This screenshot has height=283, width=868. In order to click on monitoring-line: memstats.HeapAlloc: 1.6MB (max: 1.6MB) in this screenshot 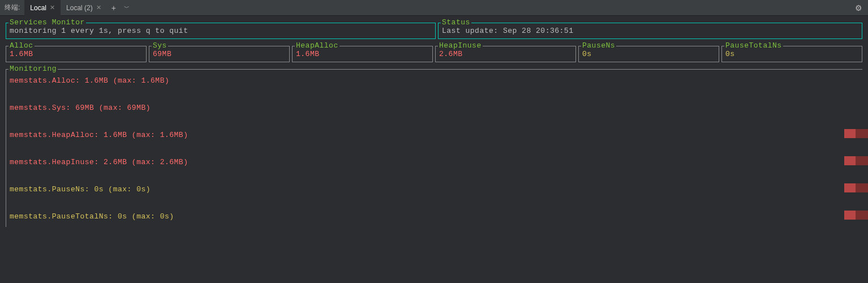, I will do `click(435, 135)`.